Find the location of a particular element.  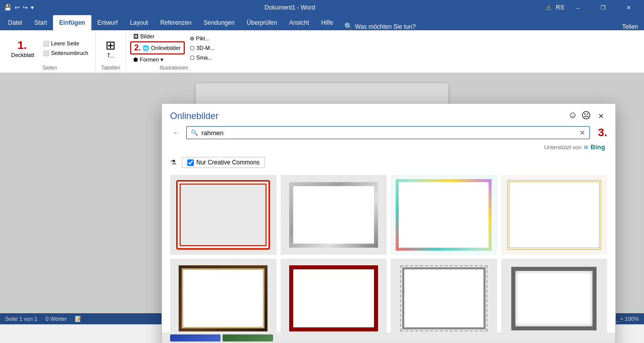

seiten-col: ⬜ Leere Seite ⬜ Seitenumbruch is located at coordinates (66, 48).